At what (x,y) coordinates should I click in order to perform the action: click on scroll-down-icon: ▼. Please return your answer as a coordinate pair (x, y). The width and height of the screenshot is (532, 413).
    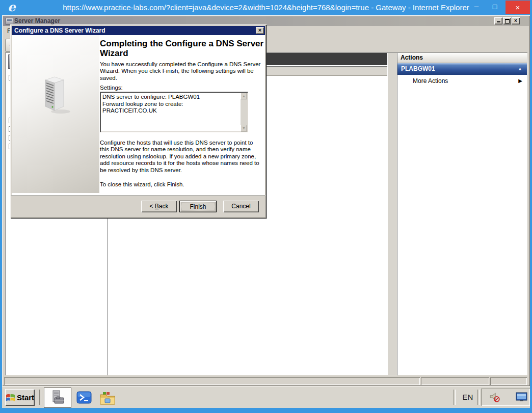
    Looking at the image, I should click on (244, 128).